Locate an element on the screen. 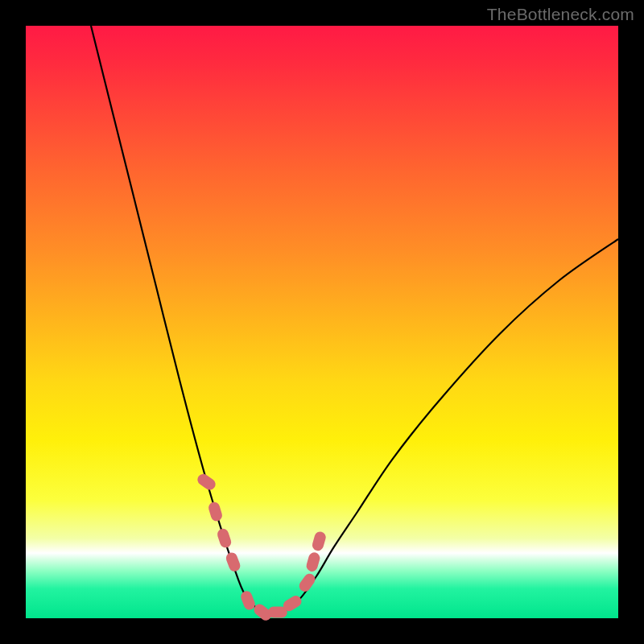 Image resolution: width=644 pixels, height=644 pixels. watermark-text: TheBottleneck.com is located at coordinates (560, 14).